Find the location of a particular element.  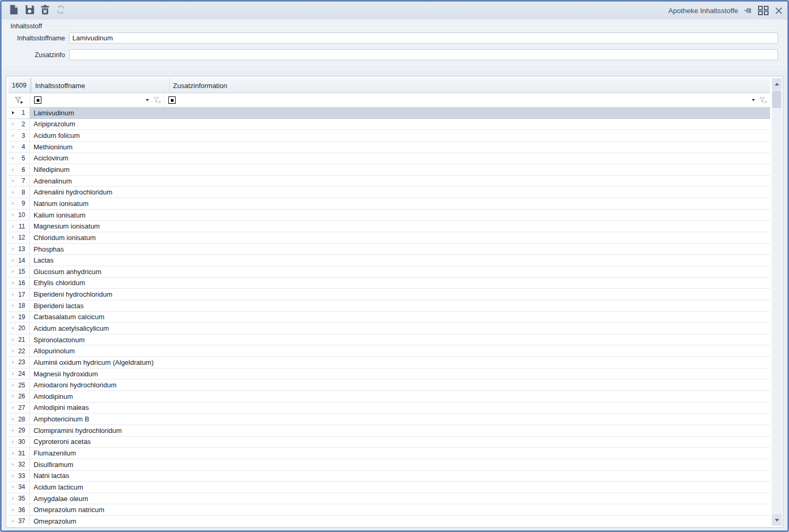

cell-inhaltsstoffname: Acidum folicum is located at coordinates (400, 135).